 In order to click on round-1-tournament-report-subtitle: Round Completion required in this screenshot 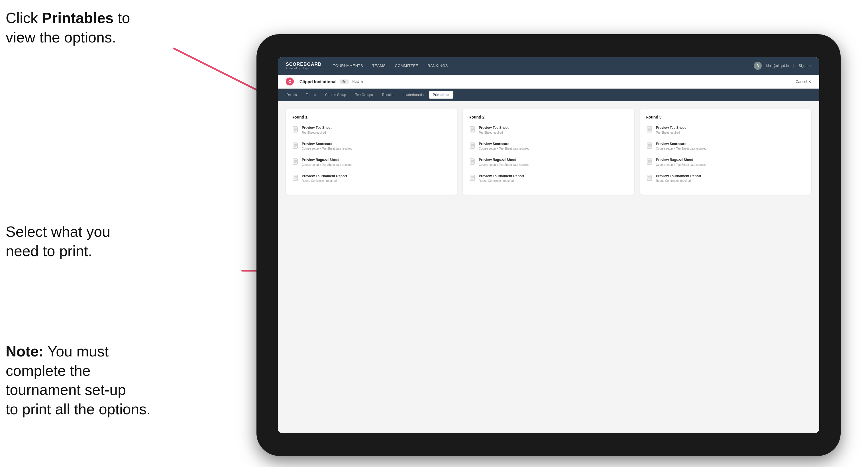, I will do `click(376, 181)`.